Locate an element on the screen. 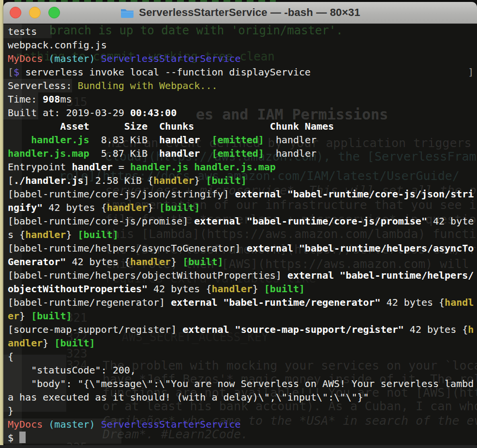 Image resolution: width=477 pixels, height=448 pixels. terminal-line: Entrypoint handler = handler.js handler.… is located at coordinates (242, 167).